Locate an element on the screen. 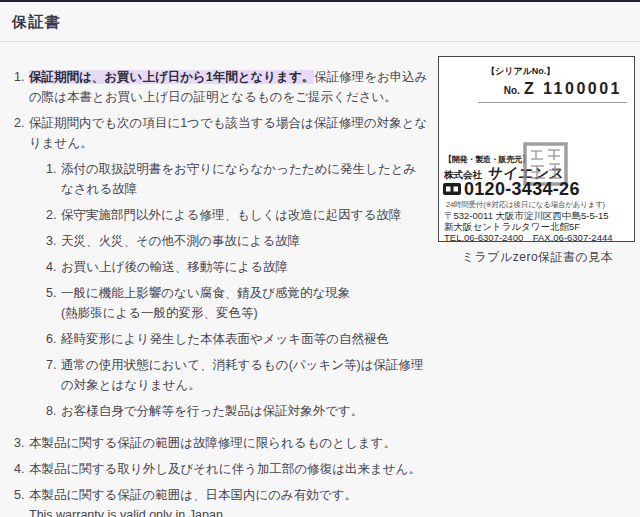 The image size is (640, 517). sub-term-text: 一般に機能上影響のない腐食、錆及び感覚的な現象 (熱膨張による一般的変形、変色等… is located at coordinates (244, 303).